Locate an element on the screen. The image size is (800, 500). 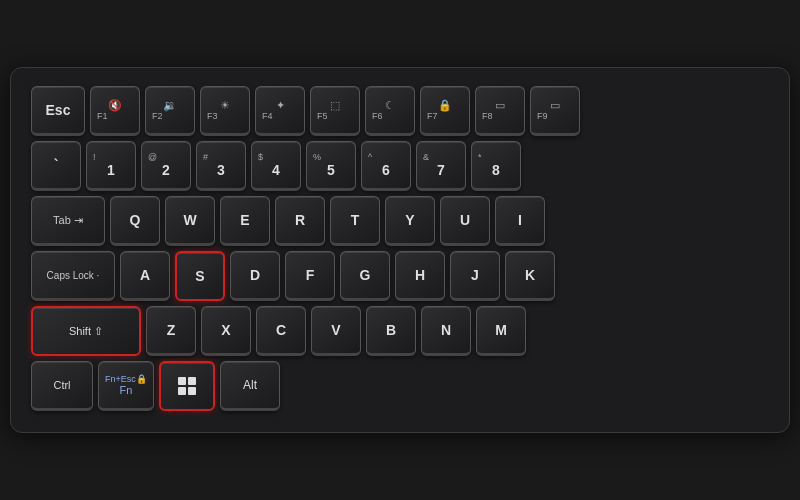
key-y: Y is located at coordinates (410, 221).